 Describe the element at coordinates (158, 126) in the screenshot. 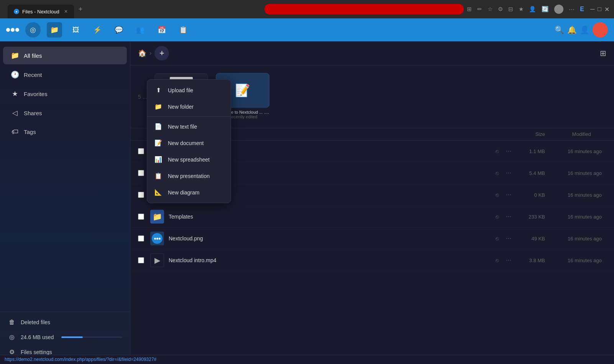

I see `new-text-file-icon: 📄` at that location.